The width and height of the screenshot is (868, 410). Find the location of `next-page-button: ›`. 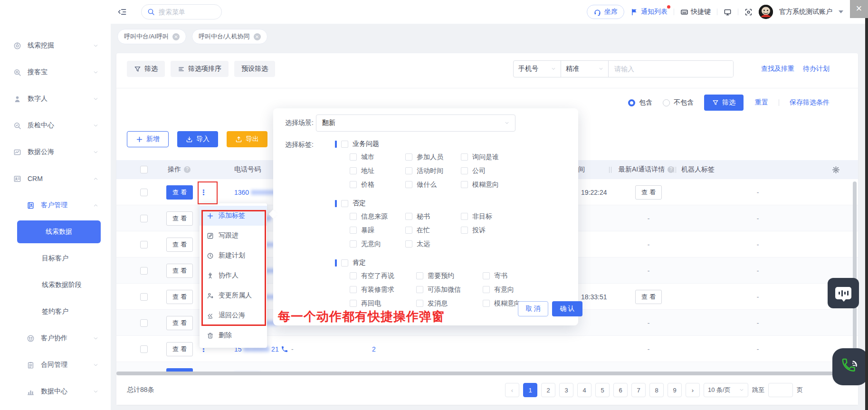

next-page-button: › is located at coordinates (693, 390).